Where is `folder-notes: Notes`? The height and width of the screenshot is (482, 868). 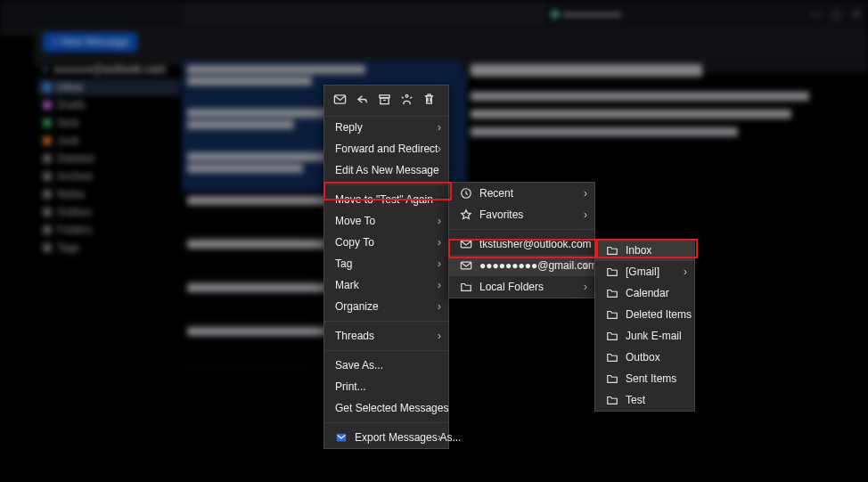 folder-notes: Notes is located at coordinates (109, 194).